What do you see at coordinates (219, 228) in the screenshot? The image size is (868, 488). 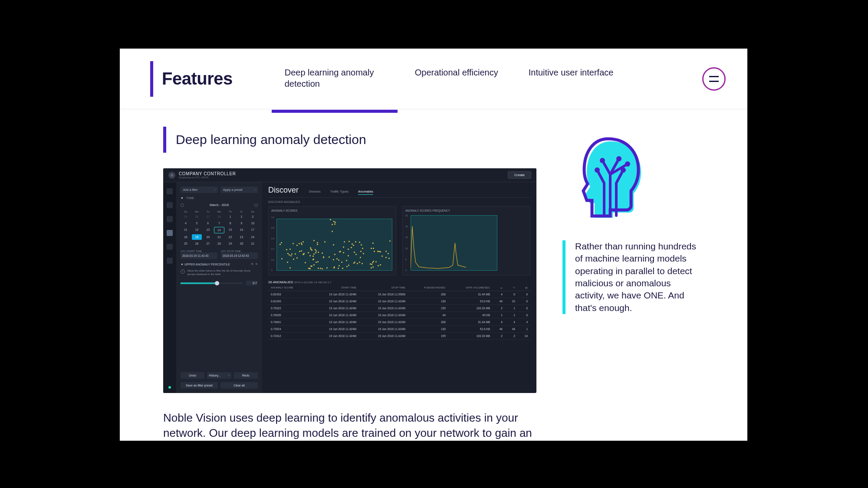 I see `calendar: SuMoTuWeThFrSa25262728123456789101112131…` at bounding box center [219, 228].